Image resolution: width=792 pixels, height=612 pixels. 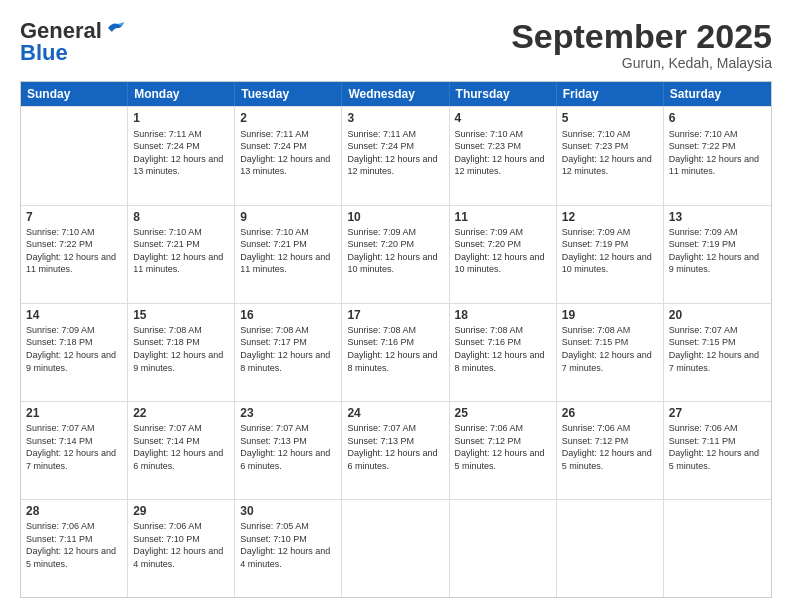 I want to click on day-number: 23, so click(x=288, y=413).